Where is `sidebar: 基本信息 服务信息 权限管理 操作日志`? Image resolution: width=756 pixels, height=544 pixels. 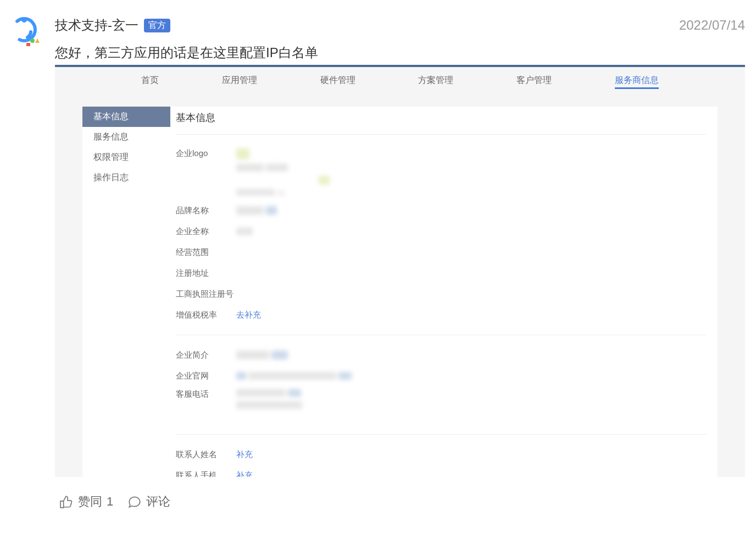
sidebar: 基本信息 服务信息 权限管理 操作日志 is located at coordinates (126, 292).